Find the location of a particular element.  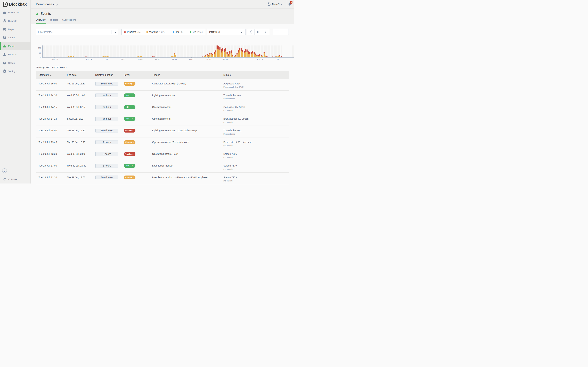

svg-text: Thu 24 is located at coordinates (89, 59).